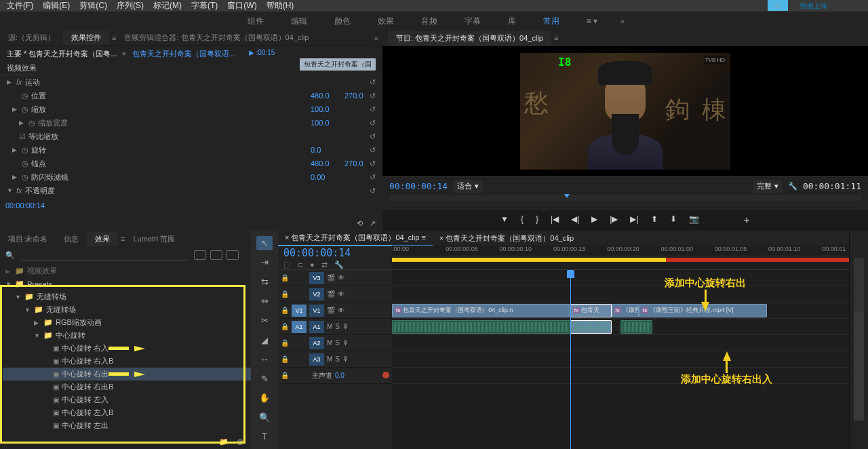  Describe the element at coordinates (193, 191) in the screenshot. I see `effect-property-row: ▼fx不透明度↺` at that location.